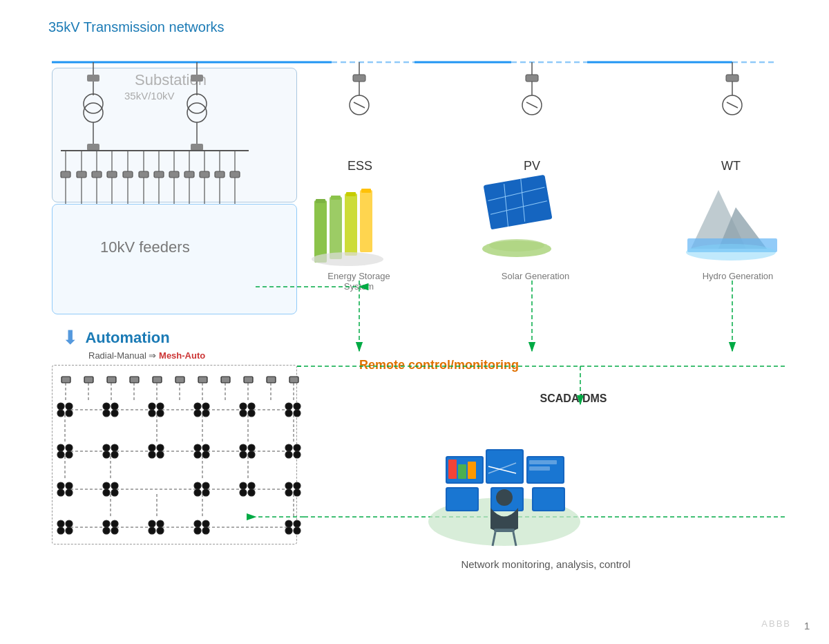 The width and height of the screenshot is (829, 644). What do you see at coordinates (146, 355) in the screenshot?
I see `automation-subtitle: Radial-Manual ⇒ Mesh-Auto` at bounding box center [146, 355].